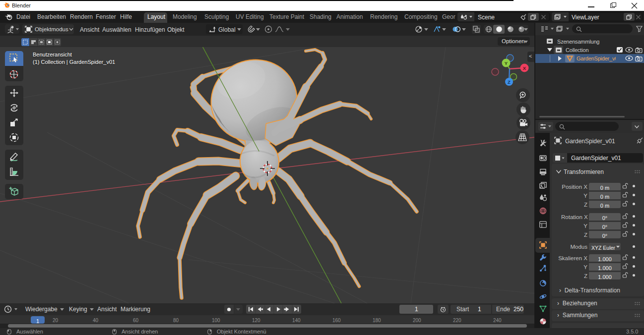  Describe the element at coordinates (506, 63) in the screenshot. I see `svg-text: Y` at that location.